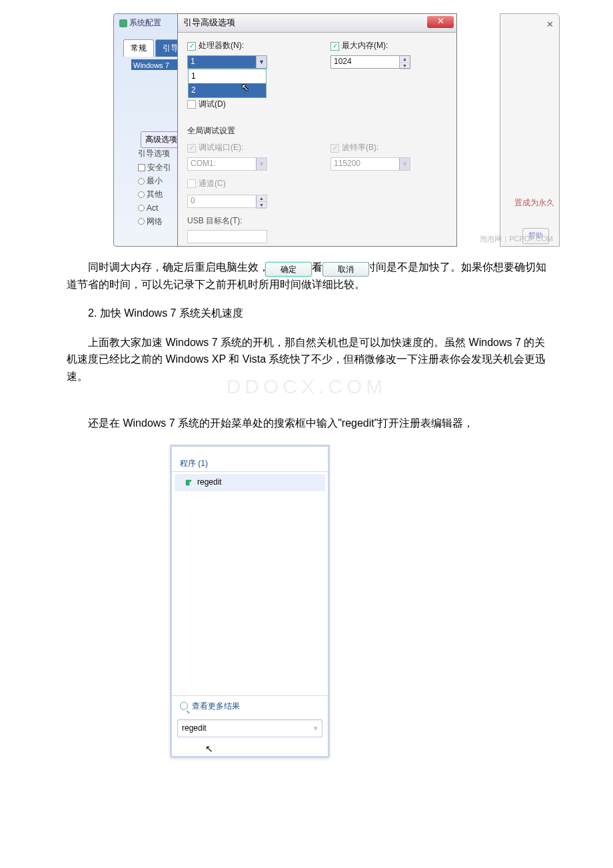  What do you see at coordinates (141, 195) in the screenshot?
I see `radio-other` at bounding box center [141, 195].